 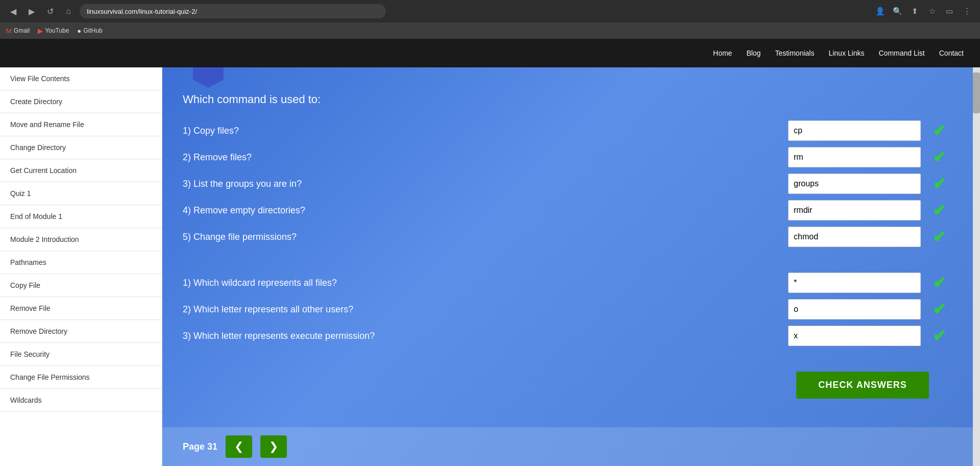 What do you see at coordinates (50, 11) in the screenshot?
I see `reload-button: ↺` at bounding box center [50, 11].